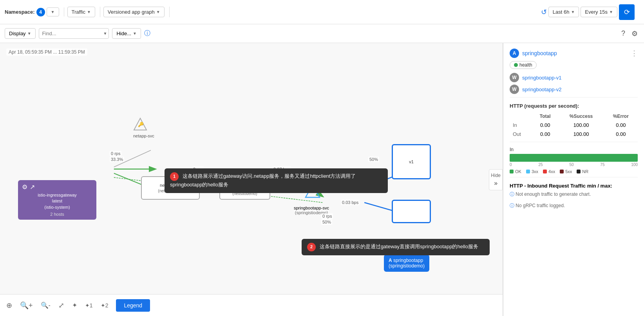  What do you see at coordinates (105, 34) in the screenshot?
I see `find-chevron-icon: ▼` at bounding box center [105, 34].